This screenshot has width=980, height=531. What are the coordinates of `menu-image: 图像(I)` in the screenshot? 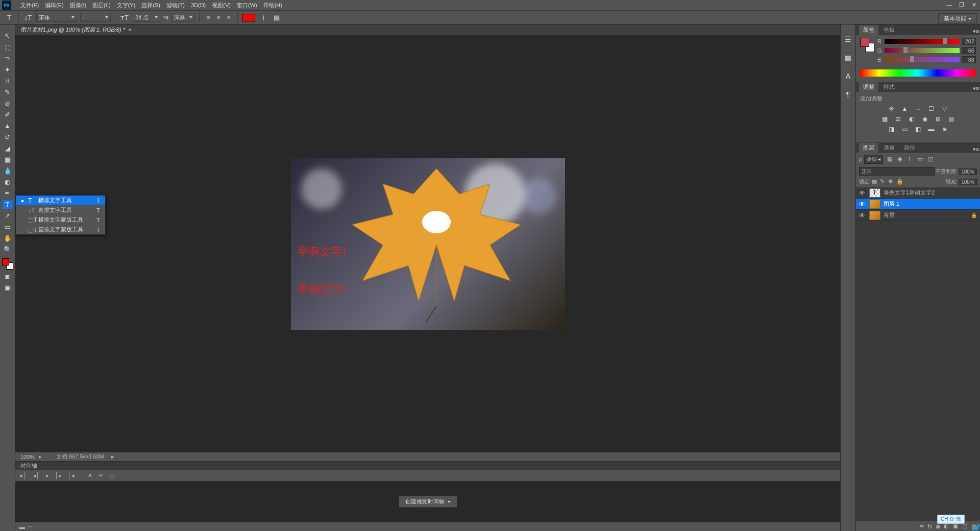 It's located at (78, 5).